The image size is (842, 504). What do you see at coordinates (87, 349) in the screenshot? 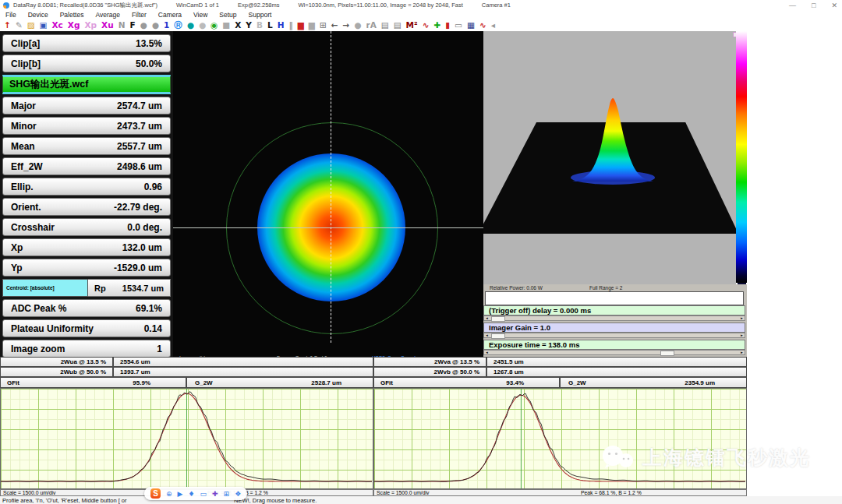
I see `measurement-row: Image zoom 1` at bounding box center [87, 349].